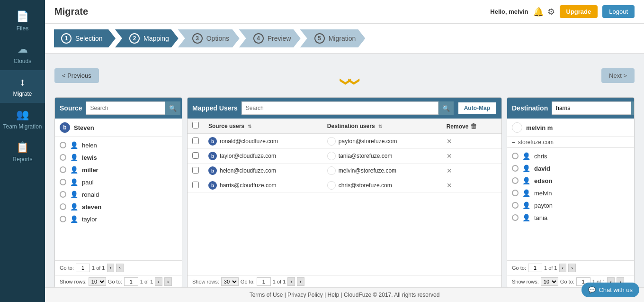 Image resolution: width=644 pixels, height=302 pixels. I want to click on source-showrows-page, so click(131, 282).